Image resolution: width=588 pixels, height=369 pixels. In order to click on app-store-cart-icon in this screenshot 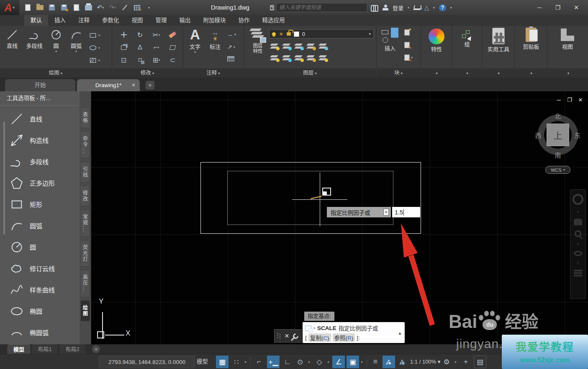, I will do `click(417, 8)`.